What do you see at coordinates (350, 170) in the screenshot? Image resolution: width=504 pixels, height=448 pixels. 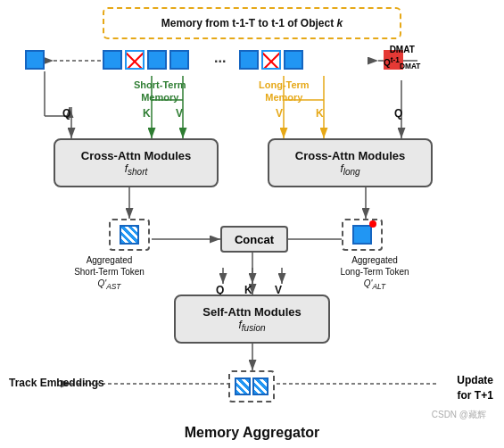 I see `cross-attn-2-sub: flong` at bounding box center [350, 170].